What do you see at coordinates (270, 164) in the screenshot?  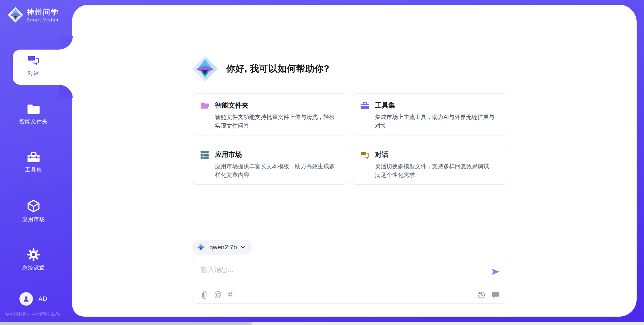 I see `card-app-market: 应用市场 应用市场提供丰富长文本模板，助力高效生成多样化文章内容` at bounding box center [270, 164].